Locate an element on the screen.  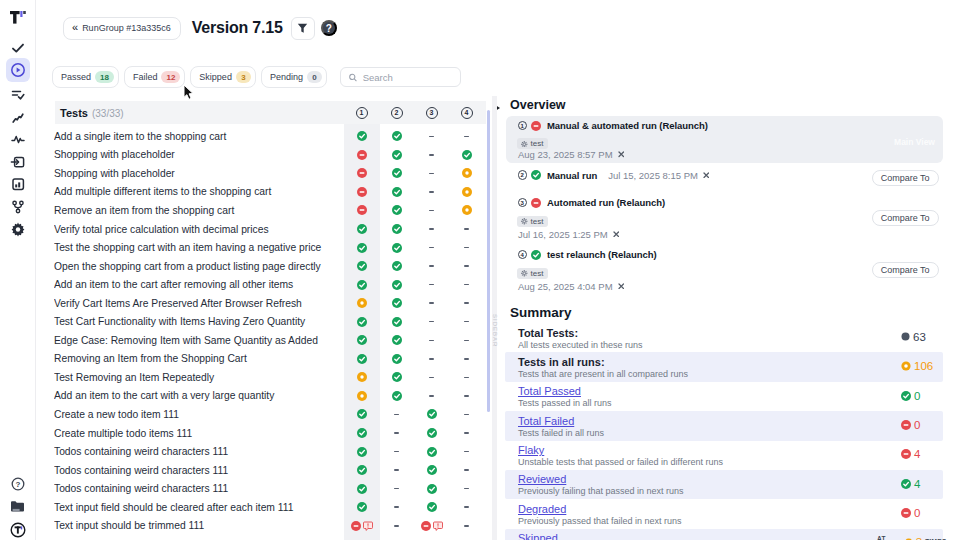
run-item-2: 2 Manual runJul 15, 2025 8:15 PM Compare… is located at coordinates (724, 176).